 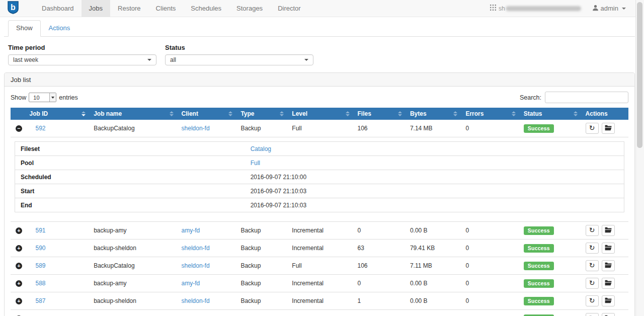 I want to click on job-id-link: 588, so click(x=40, y=283).